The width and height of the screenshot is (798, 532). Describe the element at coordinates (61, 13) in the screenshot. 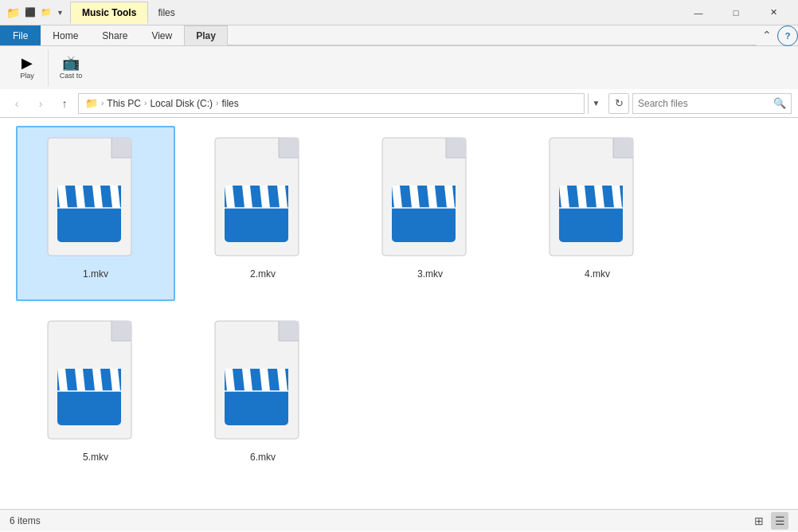

I see `quick-access-dropdown: ▼` at that location.